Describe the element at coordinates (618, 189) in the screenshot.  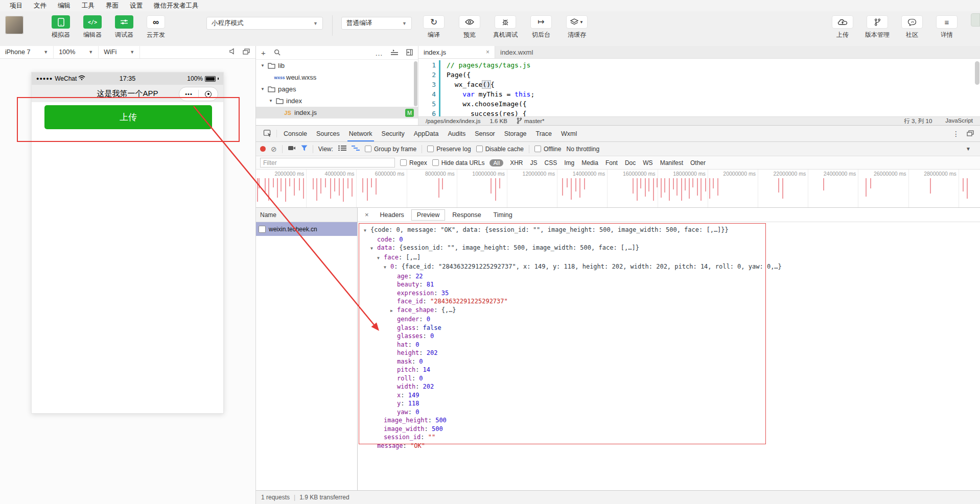
I see `network-overview-timeline: 2000000 ms4000000 ms6000000 ms8000000 ms…` at that location.